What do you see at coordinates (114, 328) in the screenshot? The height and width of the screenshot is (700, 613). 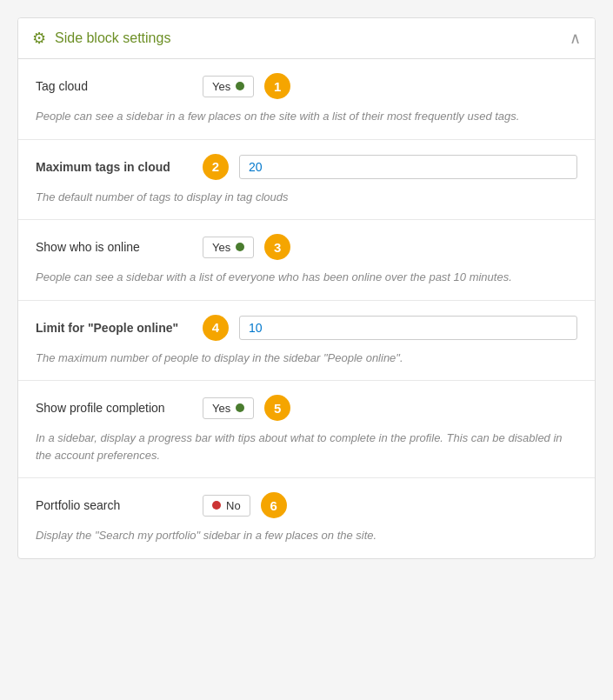 I see `people-limit-label: Limit for "People online"` at bounding box center [114, 328].